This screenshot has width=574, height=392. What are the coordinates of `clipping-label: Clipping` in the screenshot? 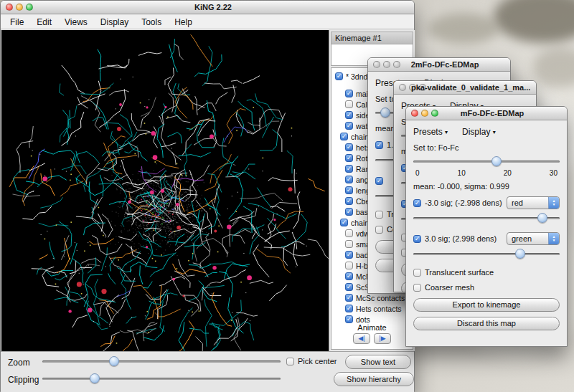 It's located at (23, 380).